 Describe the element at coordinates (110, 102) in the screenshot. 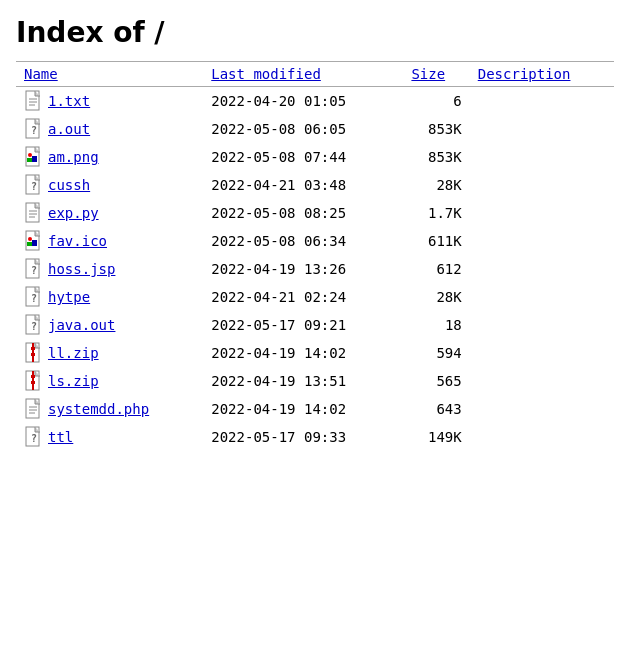

I see `file-name-cell: 1.txt` at that location.